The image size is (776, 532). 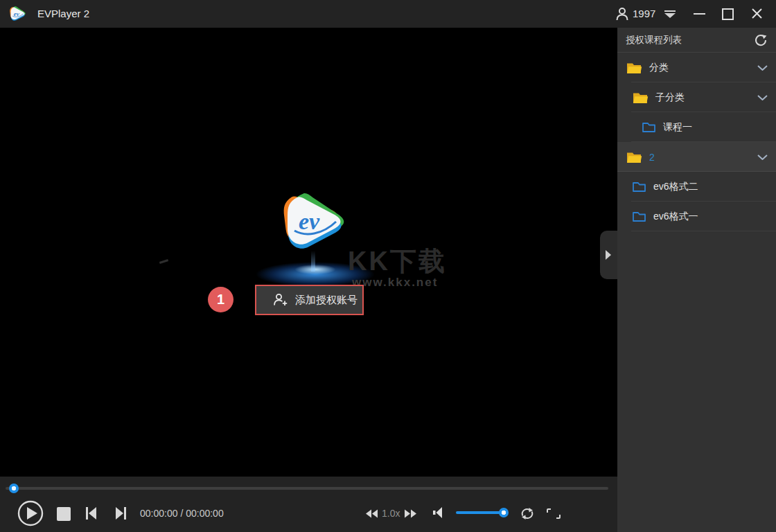 I want to click on progress-handle, so click(x=14, y=488).